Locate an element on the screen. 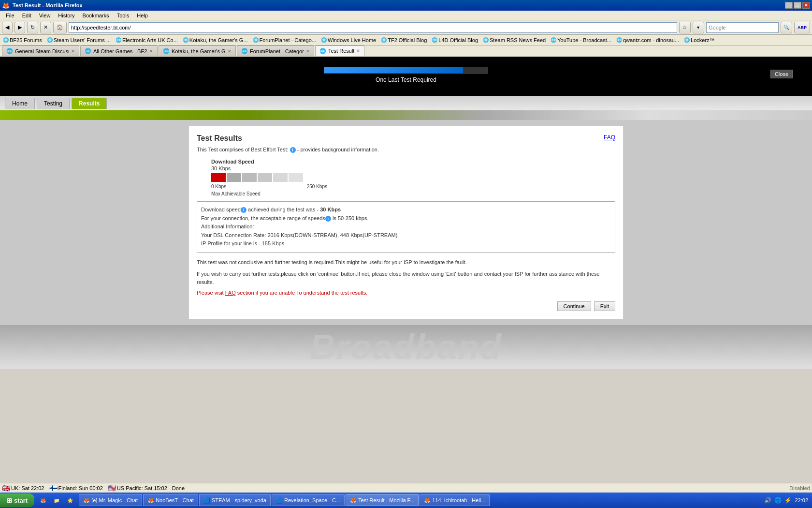  address-bar is located at coordinates (373, 28).